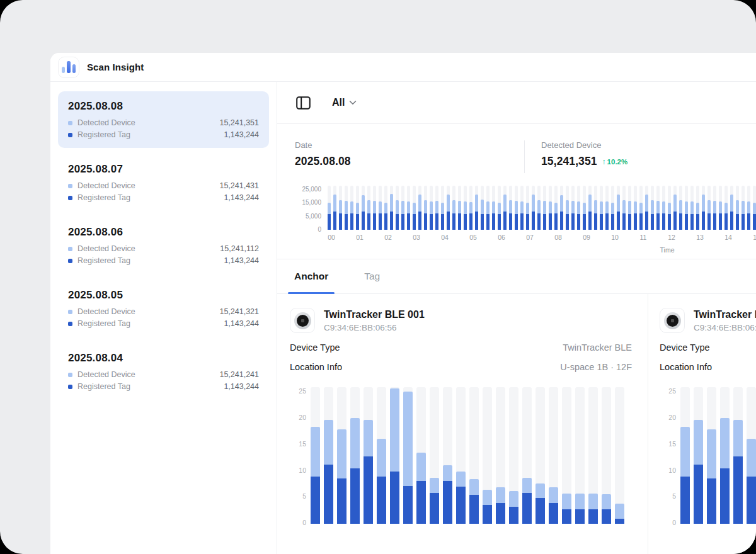  Describe the element at coordinates (71, 123) in the screenshot. I see `detected-bullet-icon` at that location.